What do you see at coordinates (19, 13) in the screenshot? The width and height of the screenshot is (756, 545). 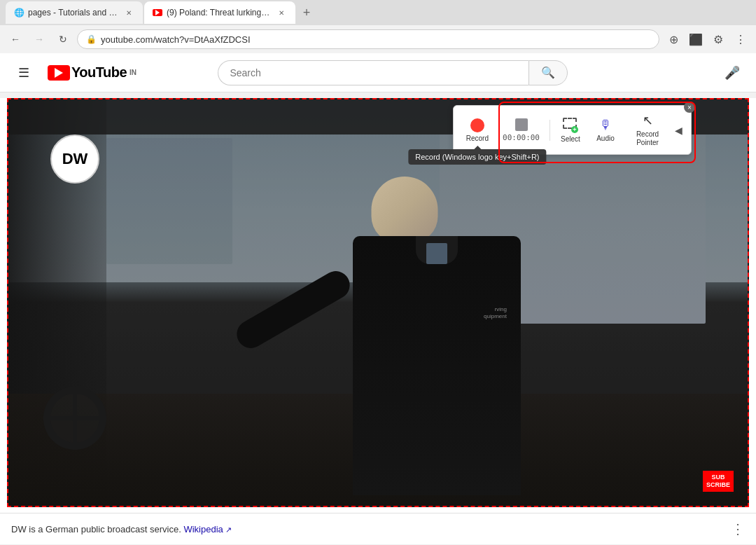 I see `tab-pages-favicon: 🌐` at bounding box center [19, 13].